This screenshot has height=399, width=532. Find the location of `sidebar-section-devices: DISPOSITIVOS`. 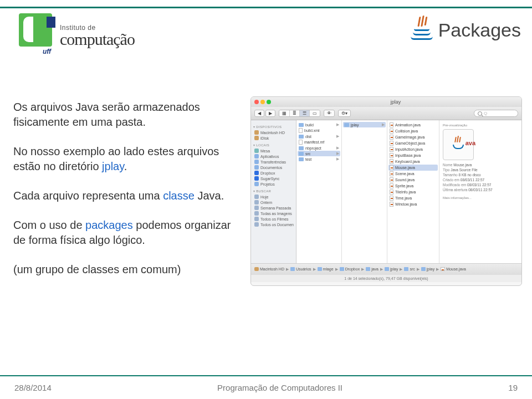

sidebar-section-devices: DISPOSITIVOS is located at coordinates (274, 126).